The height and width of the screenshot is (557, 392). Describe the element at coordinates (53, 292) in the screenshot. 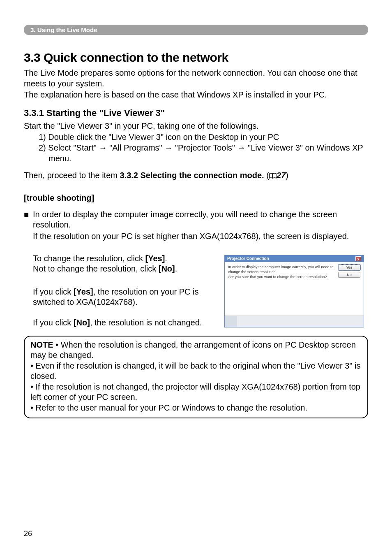

I see `yes-pre: If you click` at that location.